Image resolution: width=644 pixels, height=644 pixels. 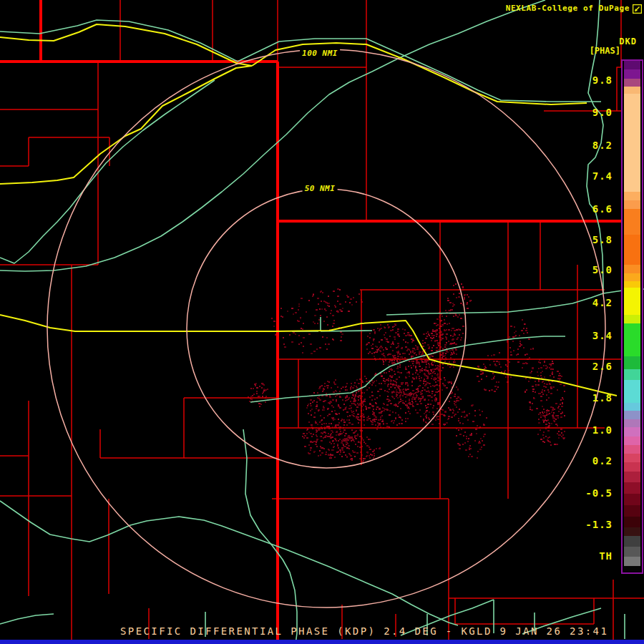 What do you see at coordinates (602, 176) in the screenshot?
I see `colorbar-tick-label: 7.4` at bounding box center [602, 176].